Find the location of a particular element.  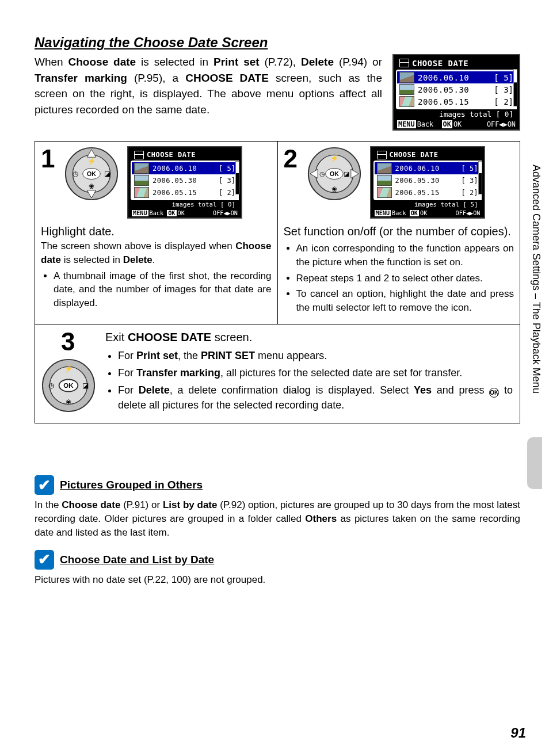

step-3: 3 OK ⚡ ❀ ◷ ◪ Exit CHOOSE DATE screen. Fo… is located at coordinates (277, 374).